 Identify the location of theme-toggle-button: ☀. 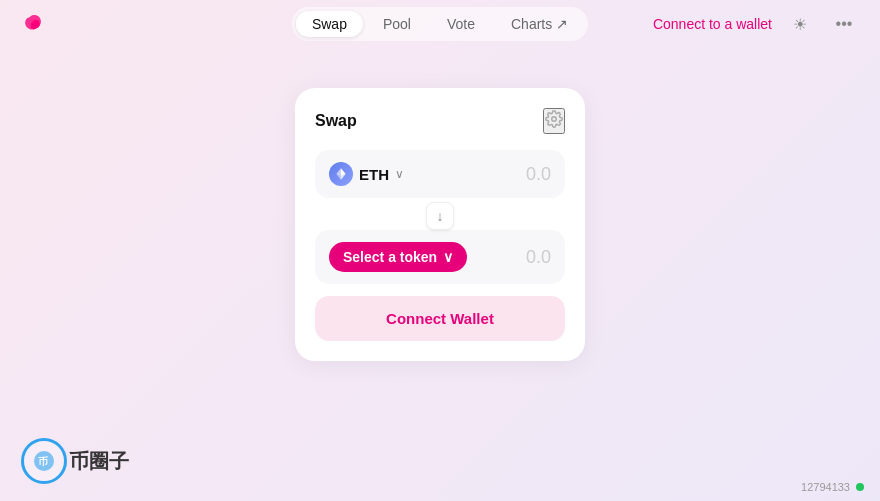
(800, 24).